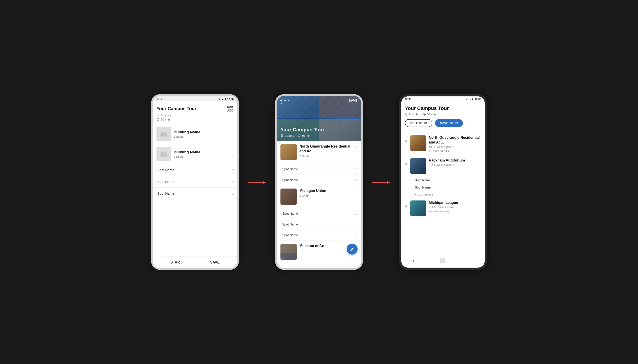  Describe the element at coordinates (406, 114) in the screenshot. I see `pin-icon-s3` at that location.